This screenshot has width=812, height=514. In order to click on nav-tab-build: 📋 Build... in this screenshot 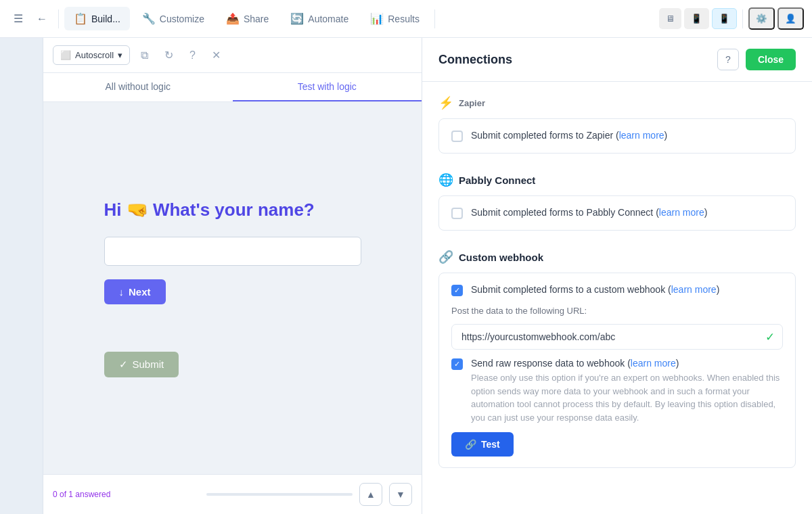, I will do `click(97, 19)`.